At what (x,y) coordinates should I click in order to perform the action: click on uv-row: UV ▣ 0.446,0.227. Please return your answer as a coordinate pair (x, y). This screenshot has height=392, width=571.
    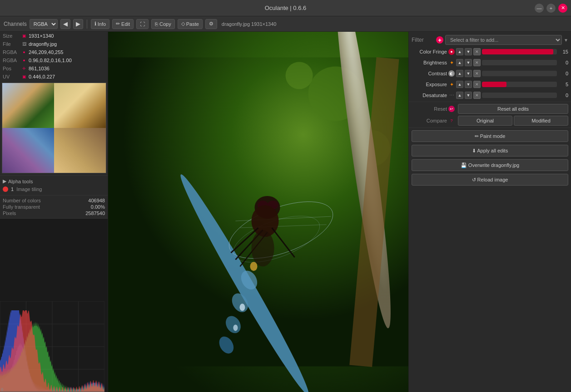
    Looking at the image, I should click on (54, 77).